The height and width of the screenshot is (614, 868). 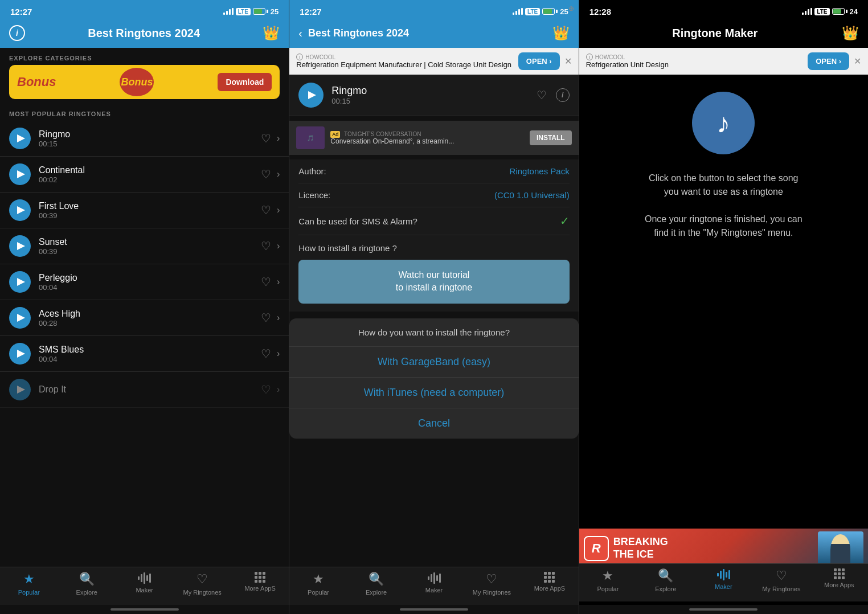 I want to click on p2-header: ‹ Best Ringtones 2024 👑, so click(x=434, y=34).